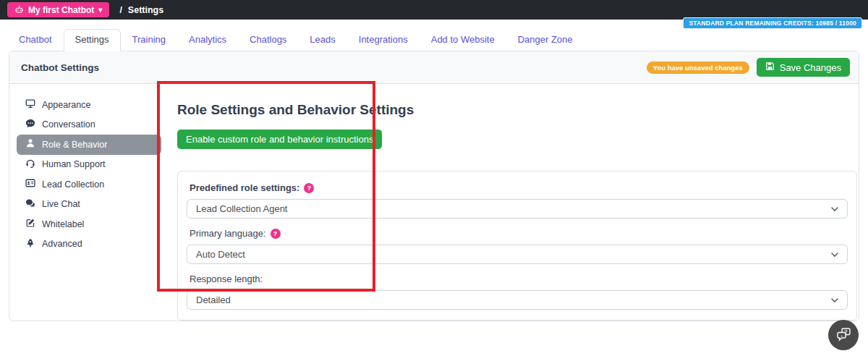  Describe the element at coordinates (58, 10) in the screenshot. I see `chatbot-selector-button: My first Chatbot ▾` at that location.